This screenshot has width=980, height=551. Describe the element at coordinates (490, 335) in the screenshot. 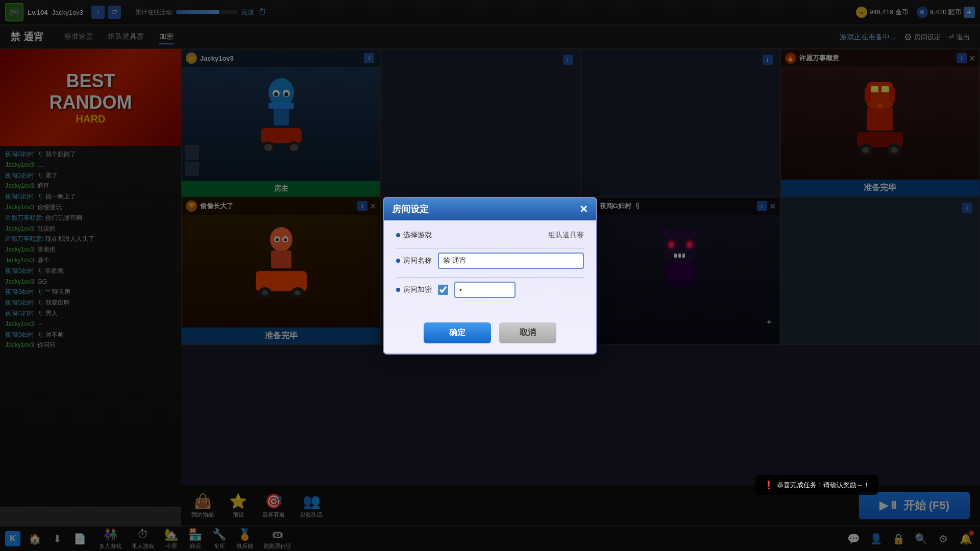

I see `dialog-footer: 确定 取消` at that location.